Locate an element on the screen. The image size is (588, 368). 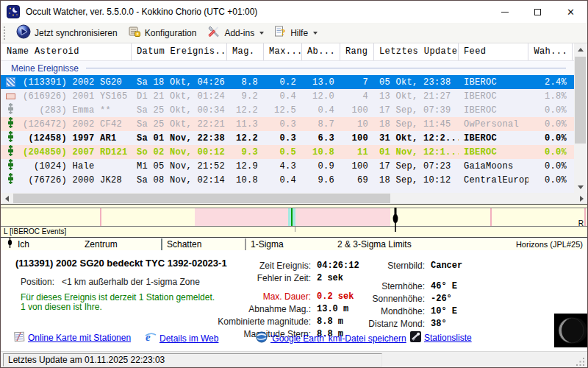
table-row: (204850) 2007 RD121So 02 Nov, 00:129.30.… is located at coordinates (288, 152).